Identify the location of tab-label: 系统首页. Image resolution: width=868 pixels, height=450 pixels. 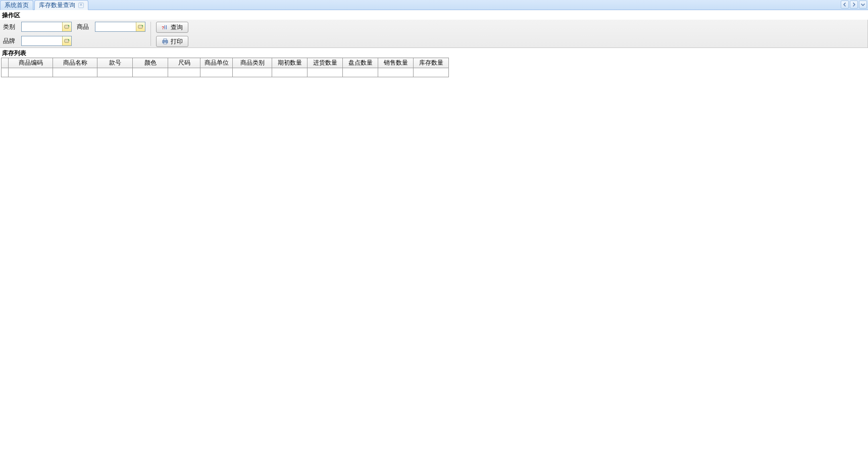
(17, 5).